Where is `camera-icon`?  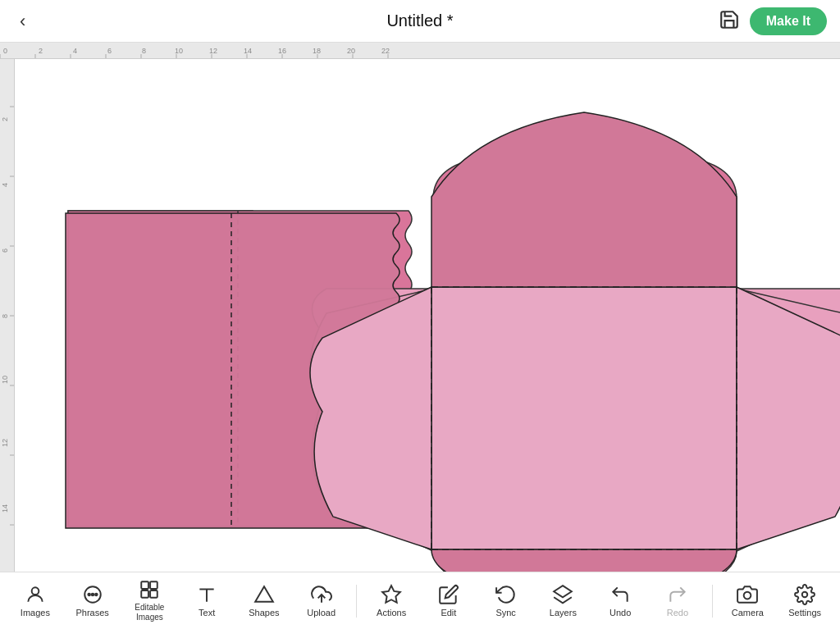 camera-icon is located at coordinates (747, 595).